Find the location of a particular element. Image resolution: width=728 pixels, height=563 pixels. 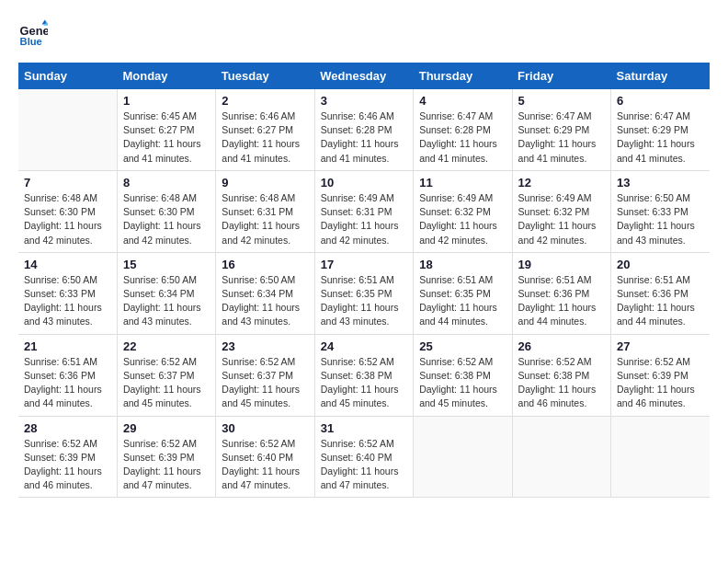

calendar-cell: 12Sunrise: 6:49 AM Sunset: 6:32 PM Dayli… is located at coordinates (561, 212).